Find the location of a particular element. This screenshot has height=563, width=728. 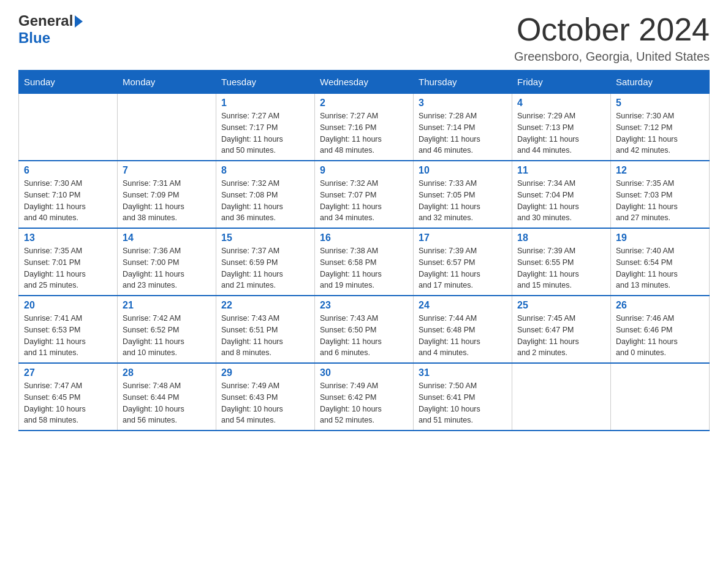

day-number: 12 is located at coordinates (660, 170).